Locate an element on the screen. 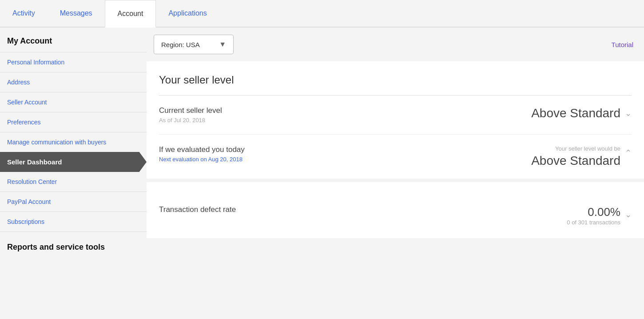 The height and width of the screenshot is (319, 644). transaction-rate-value: 0.00% is located at coordinates (593, 212).